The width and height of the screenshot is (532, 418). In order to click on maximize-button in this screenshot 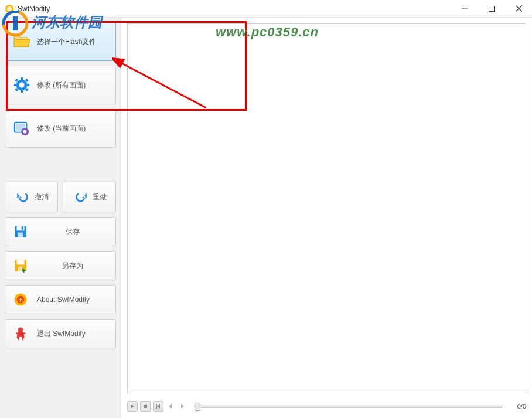, I will do `click(492, 8)`.